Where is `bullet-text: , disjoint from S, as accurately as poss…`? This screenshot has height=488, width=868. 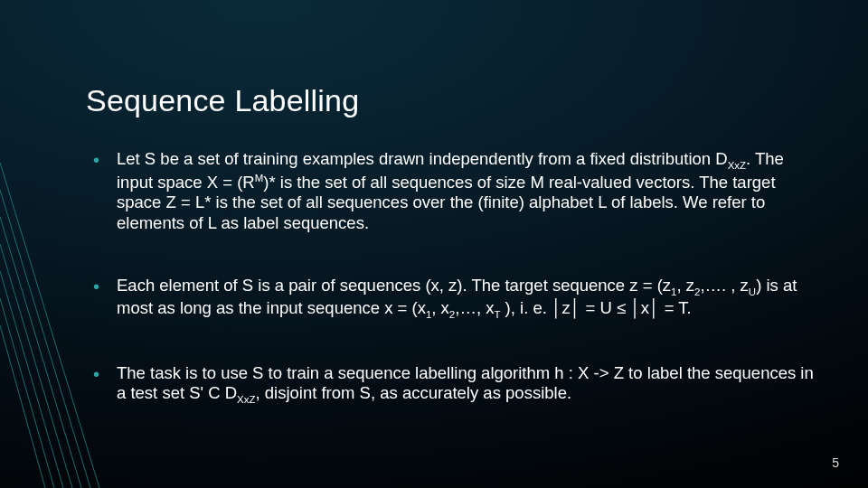 bullet-text: , disjoint from S, as accurately as poss… is located at coordinates (413, 392).